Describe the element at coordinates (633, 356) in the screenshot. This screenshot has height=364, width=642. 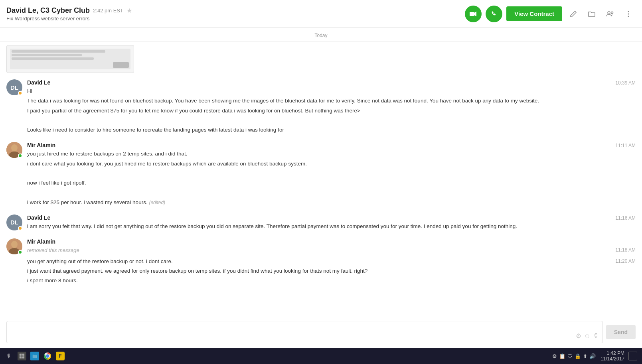
I see `show-desktop-button` at that location.